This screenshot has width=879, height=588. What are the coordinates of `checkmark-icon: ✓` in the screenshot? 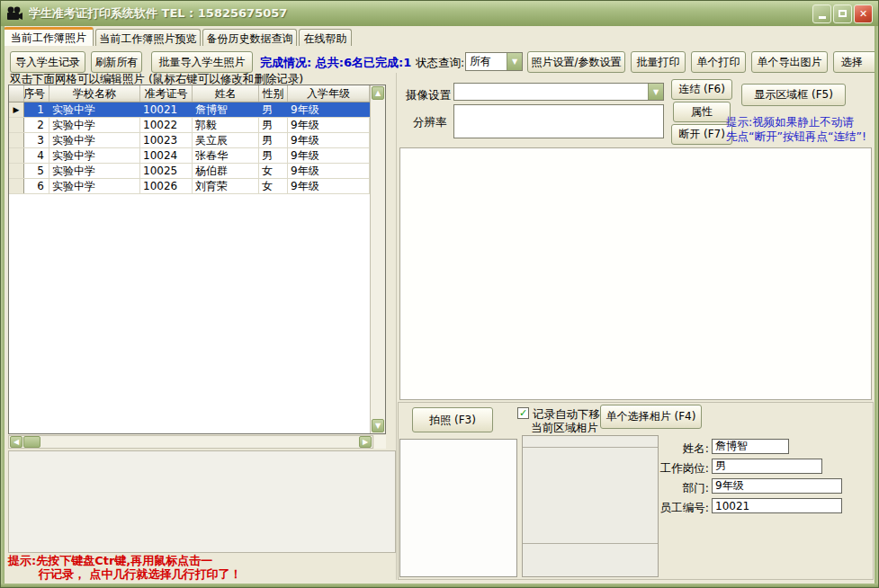 It's located at (524, 414).